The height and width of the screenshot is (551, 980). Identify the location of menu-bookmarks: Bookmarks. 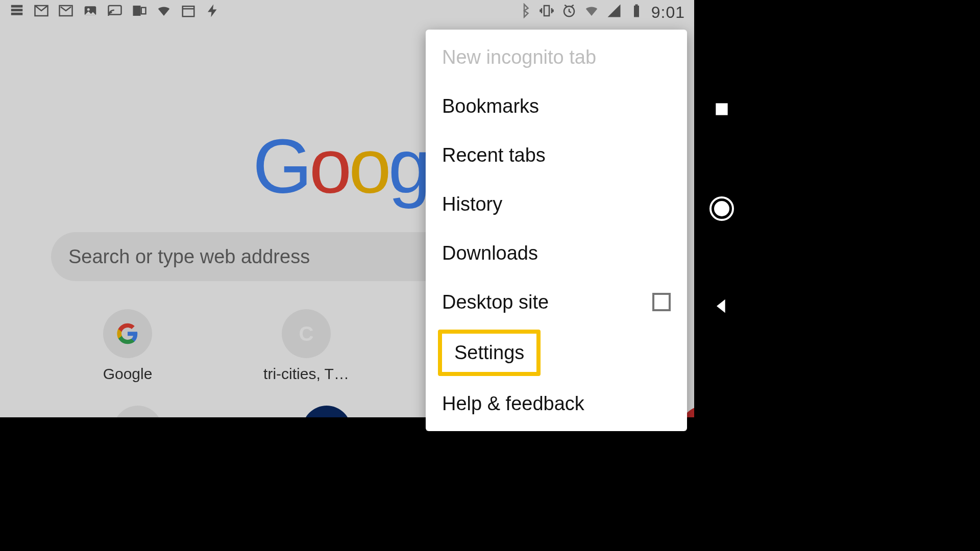
(556, 106).